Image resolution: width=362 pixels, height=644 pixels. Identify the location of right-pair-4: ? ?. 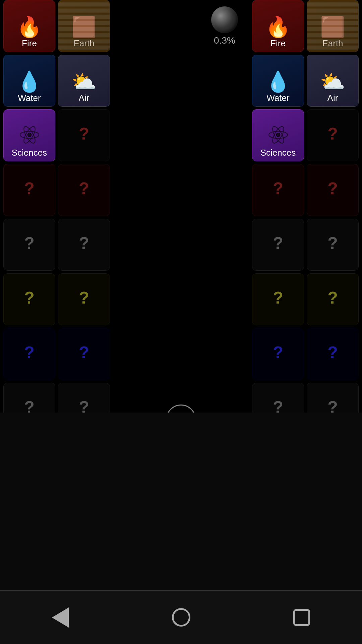
(305, 190).